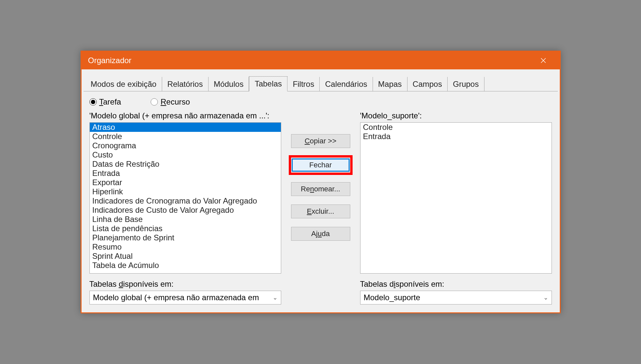  I want to click on right-column: 'Modelo_suporte': ControleEntrada, so click(456, 192).